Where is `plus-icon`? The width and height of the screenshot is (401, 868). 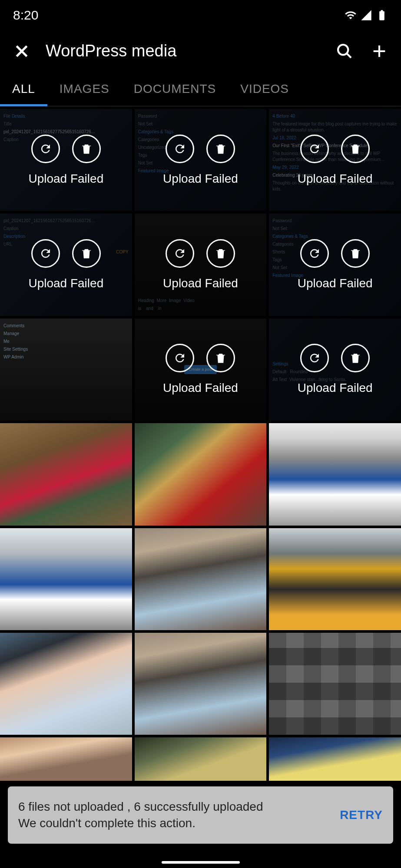 plus-icon is located at coordinates (379, 51).